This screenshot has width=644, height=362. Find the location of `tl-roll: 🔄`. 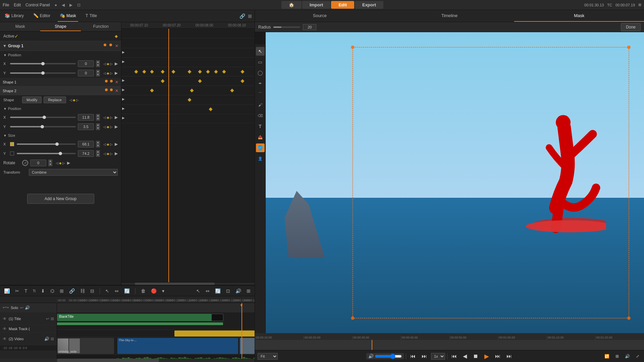

tl-roll: 🔄 is located at coordinates (127, 291).